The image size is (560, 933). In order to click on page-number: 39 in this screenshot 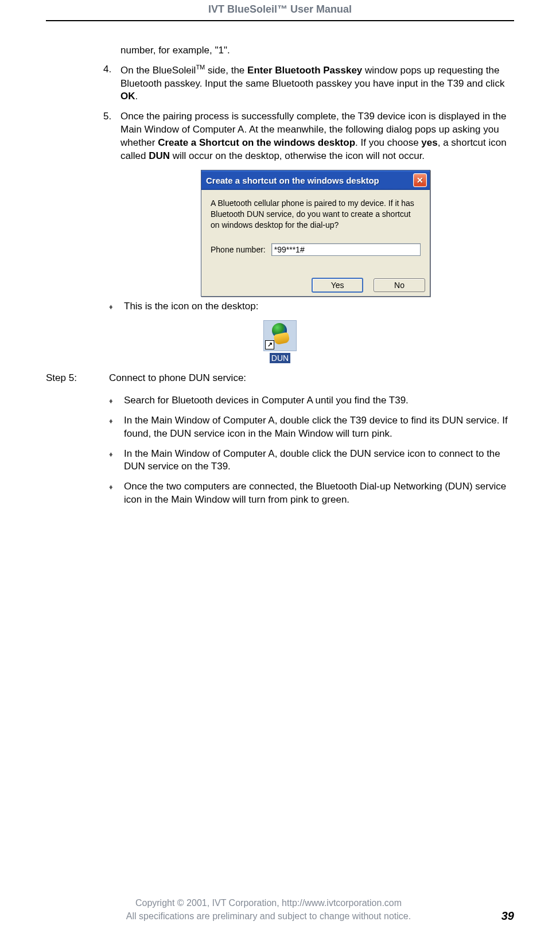, I will do `click(503, 916)`.